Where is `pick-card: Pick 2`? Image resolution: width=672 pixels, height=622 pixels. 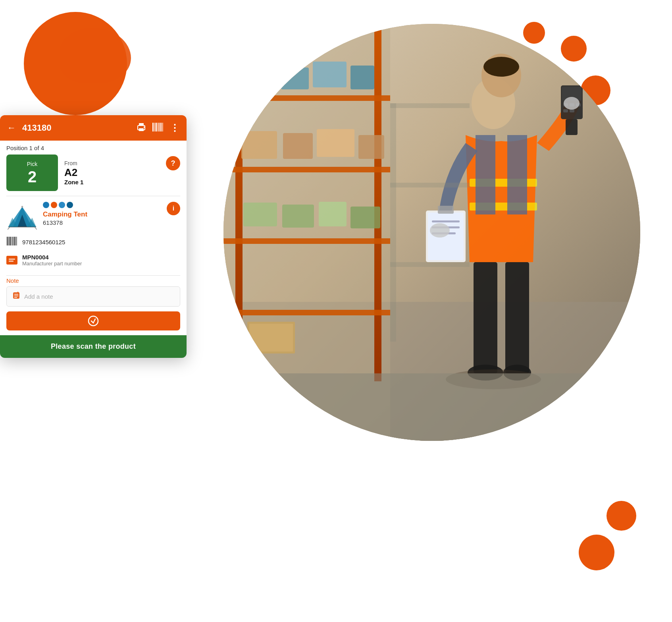 pick-card: Pick 2 is located at coordinates (32, 173).